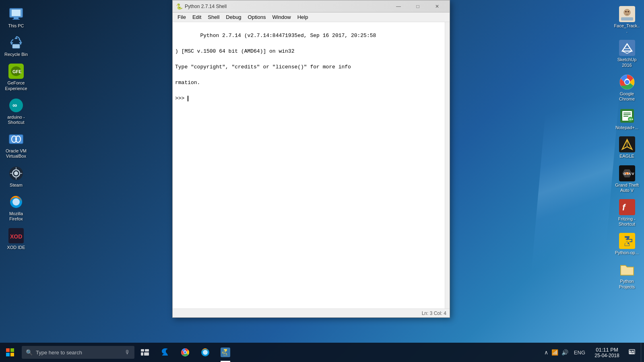 The image size is (644, 362). Describe the element at coordinates (565, 352) in the screenshot. I see `volume-icon: 🔊` at that location.